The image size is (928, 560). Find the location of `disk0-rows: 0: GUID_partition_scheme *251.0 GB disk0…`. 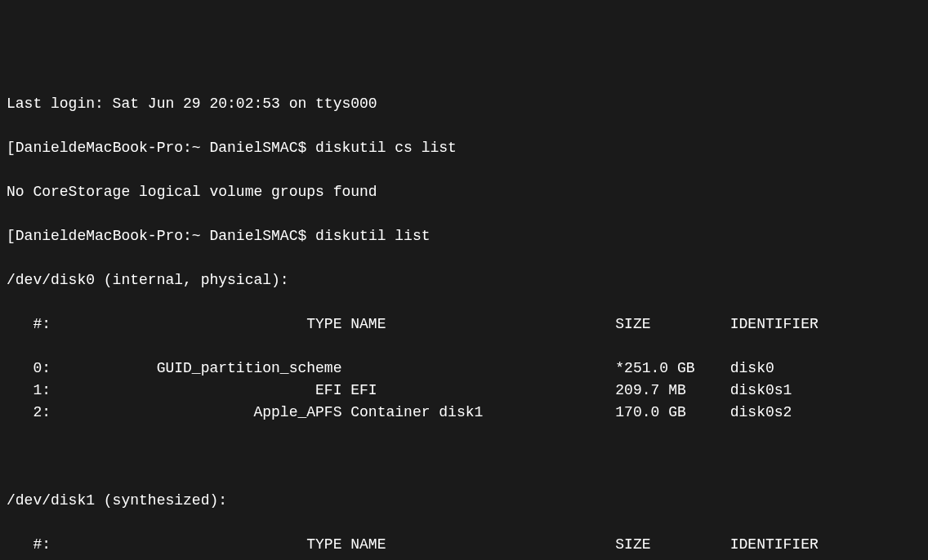

disk0-rows: 0: GUID_partition_scheme *251.0 GB disk0… is located at coordinates (464, 390).